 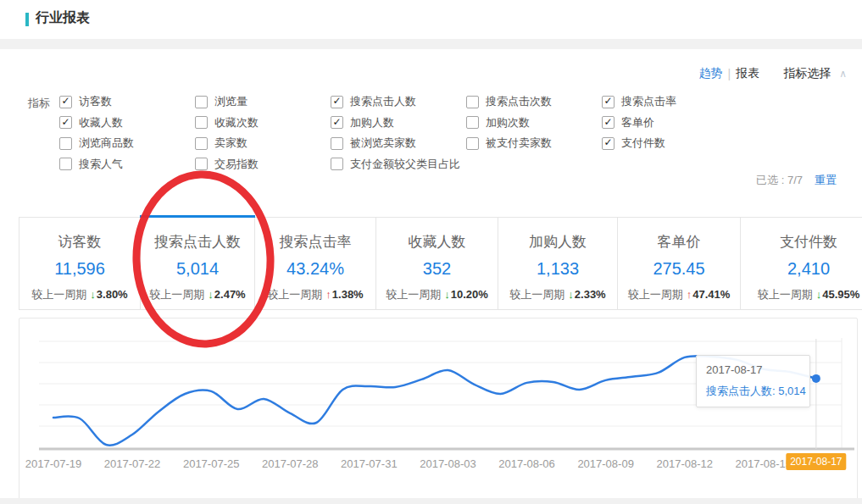 What do you see at coordinates (80, 242) in the screenshot?
I see `metric-card-title: 访客数` at bounding box center [80, 242].